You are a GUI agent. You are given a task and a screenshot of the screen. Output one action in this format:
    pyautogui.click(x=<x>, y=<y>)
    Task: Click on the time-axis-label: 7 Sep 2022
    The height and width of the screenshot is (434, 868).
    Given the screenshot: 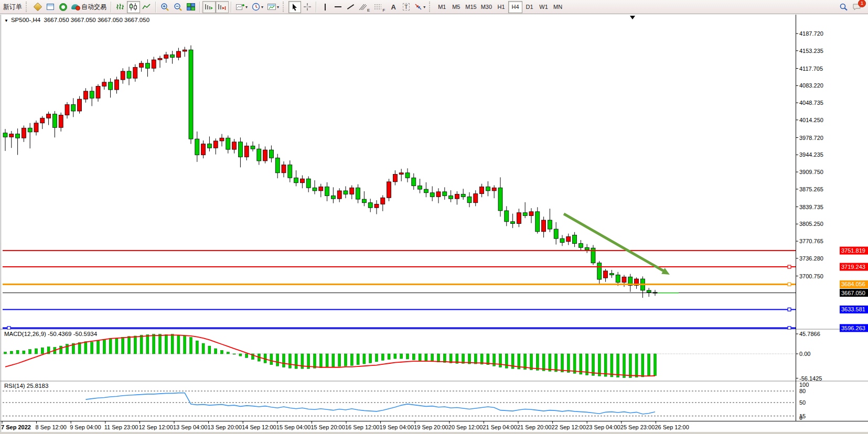 What is the action you would take?
    pyautogui.click(x=16, y=427)
    